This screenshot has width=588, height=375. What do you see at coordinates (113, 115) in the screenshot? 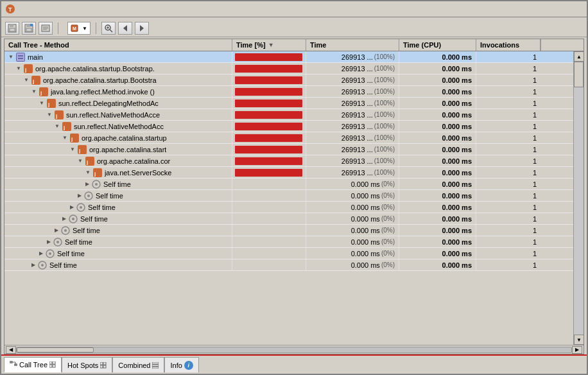
I see `method-name: sun.reflect.NativeMethodAcce` at bounding box center [113, 115].